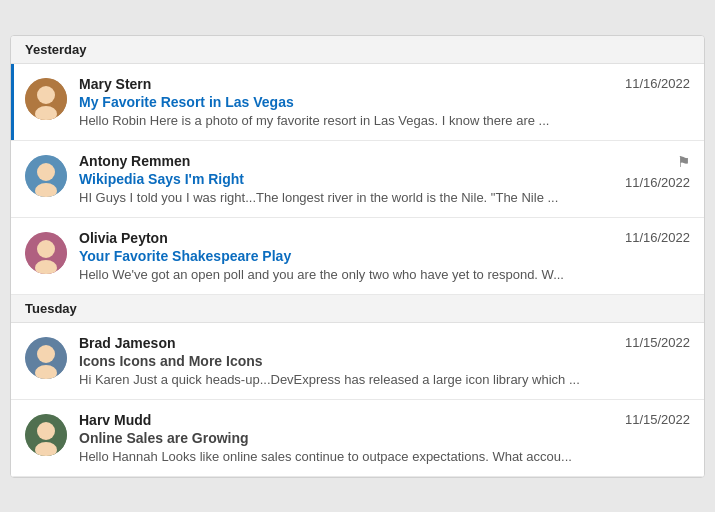 The height and width of the screenshot is (512, 715). I want to click on unread-indicator, so click(12, 102).